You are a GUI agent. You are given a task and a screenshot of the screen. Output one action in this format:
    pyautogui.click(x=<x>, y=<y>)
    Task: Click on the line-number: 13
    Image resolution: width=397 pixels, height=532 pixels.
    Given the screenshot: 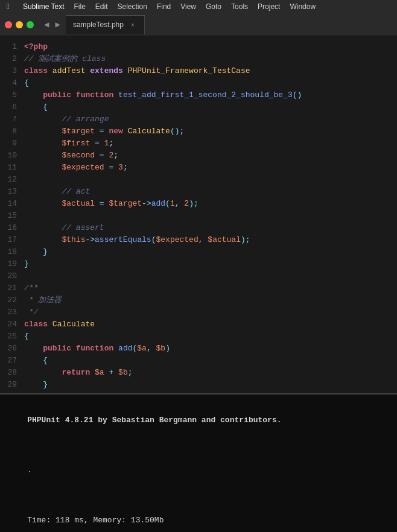 What is the action you would take?
    pyautogui.click(x=11, y=192)
    